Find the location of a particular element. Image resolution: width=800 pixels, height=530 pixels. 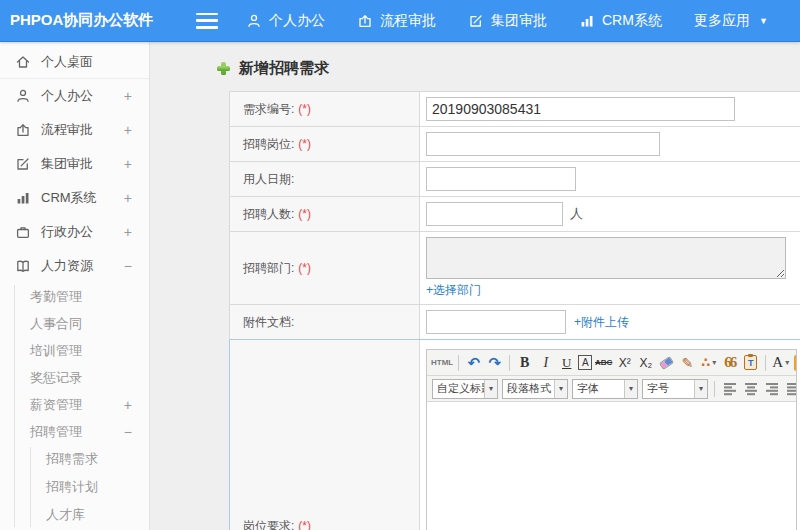

dropdown-label: 字号 is located at coordinates (668, 388).